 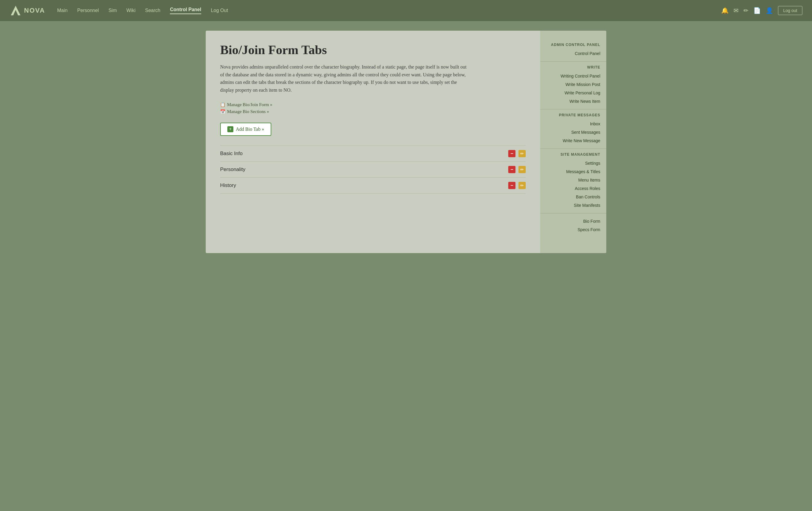 What do you see at coordinates (573, 116) in the screenshot?
I see `sidebar-section-private-messages: PRIVATE MESSAGES` at bounding box center [573, 116].